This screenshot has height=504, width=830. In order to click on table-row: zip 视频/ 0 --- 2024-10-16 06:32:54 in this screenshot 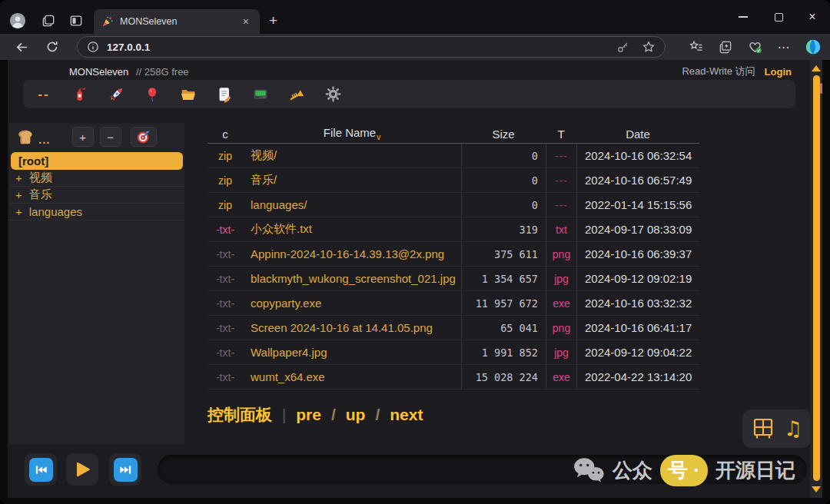, I will do `click(453, 156)`.